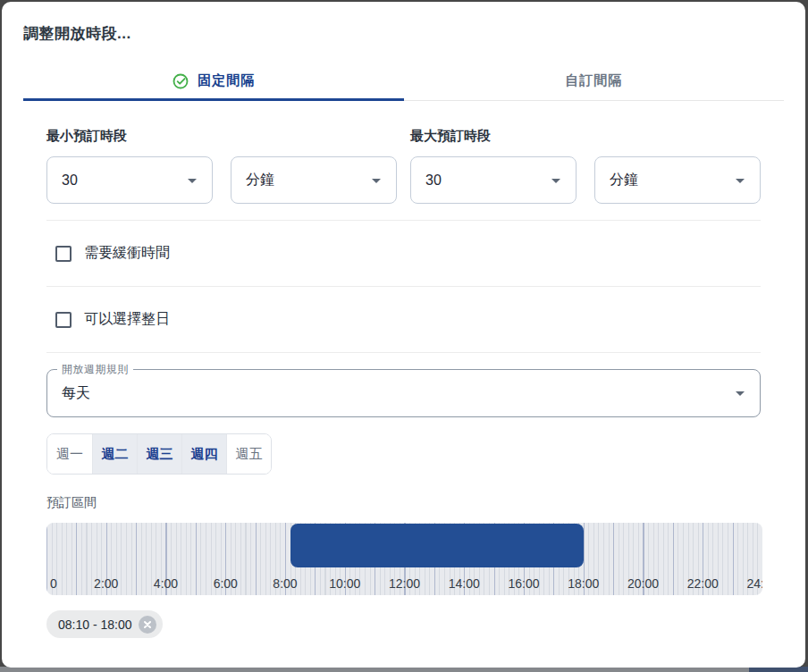 This screenshot has width=808, height=672. Describe the element at coordinates (703, 584) in the screenshot. I see `axis-tick-label: 22:00` at that location.